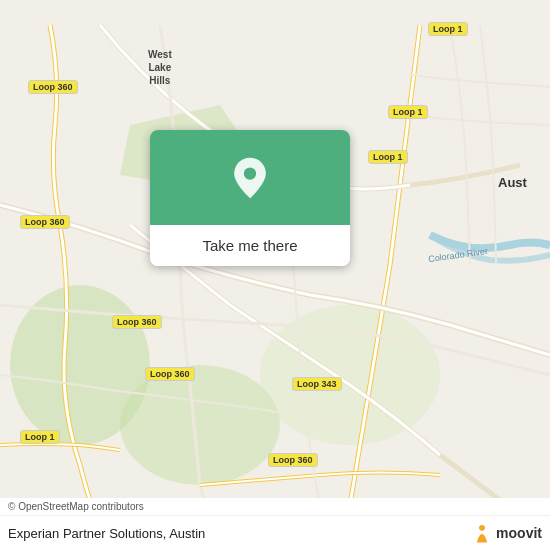 The width and height of the screenshot is (550, 550). Describe the element at coordinates (170, 374) in the screenshot. I see `road-label-loop360-lower: Loop 360` at that location.